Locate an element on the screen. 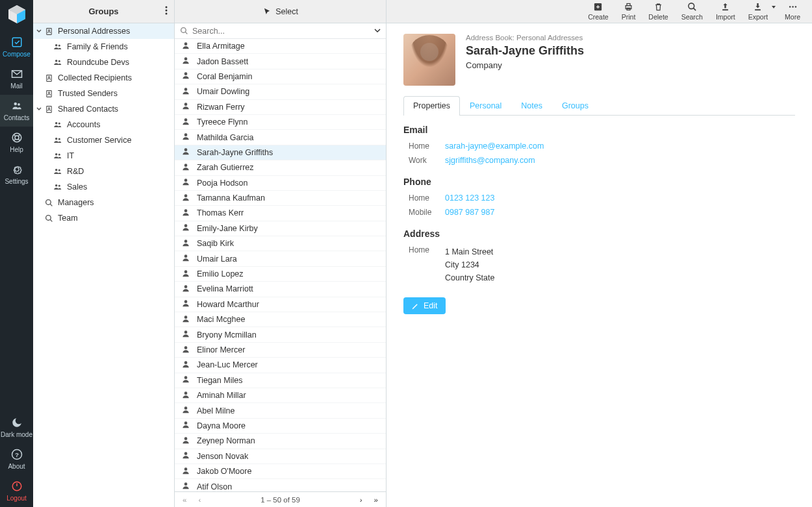  contact-item: Zarah Gutierrez is located at coordinates (281, 167).